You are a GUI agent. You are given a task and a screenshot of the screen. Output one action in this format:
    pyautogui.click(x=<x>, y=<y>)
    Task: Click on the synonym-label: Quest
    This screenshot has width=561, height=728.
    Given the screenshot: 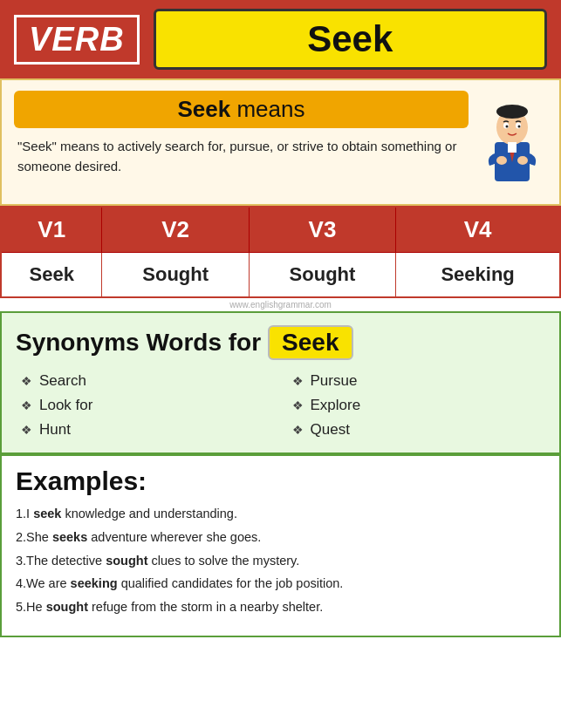 What is the action you would take?
    pyautogui.click(x=330, y=430)
    